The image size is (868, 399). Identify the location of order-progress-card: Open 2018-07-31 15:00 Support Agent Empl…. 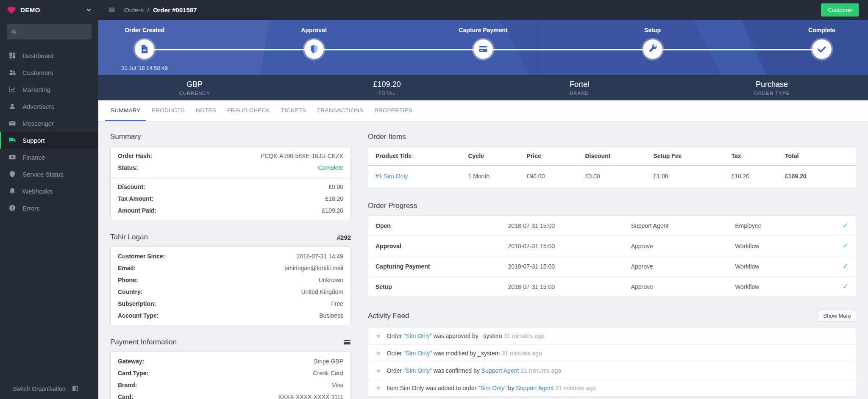
(612, 256).